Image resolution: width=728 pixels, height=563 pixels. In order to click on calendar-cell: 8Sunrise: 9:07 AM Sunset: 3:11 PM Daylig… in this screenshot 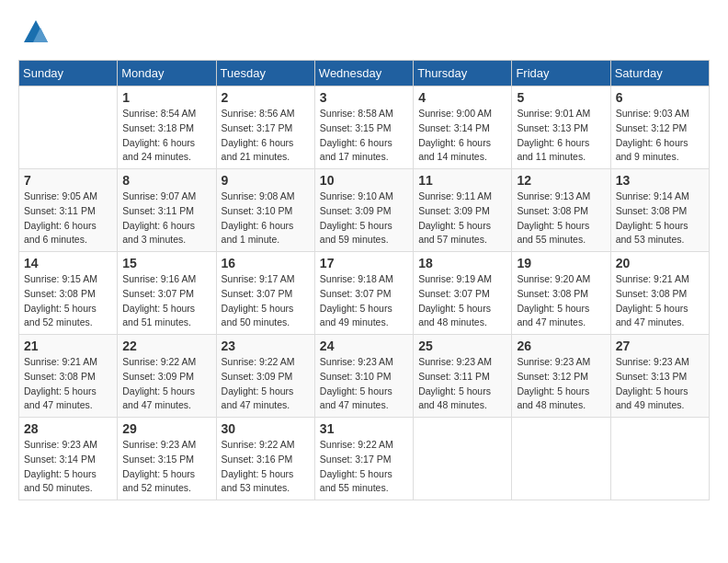, I will do `click(167, 211)`.